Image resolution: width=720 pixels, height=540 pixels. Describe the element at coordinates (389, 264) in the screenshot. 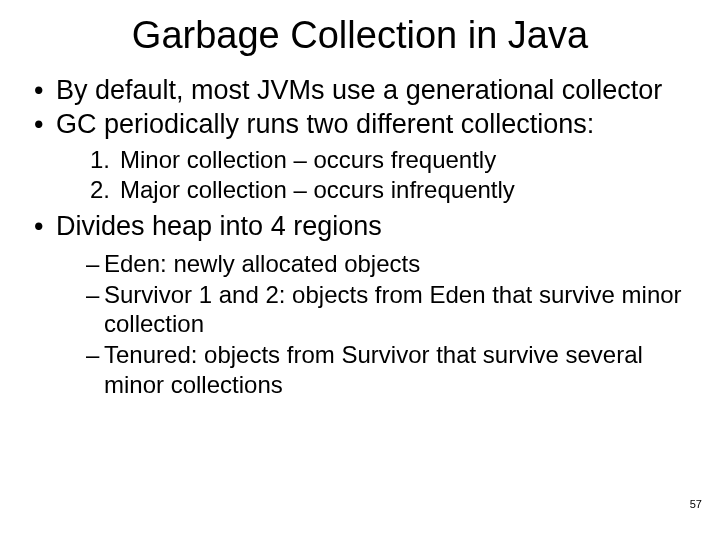

I see `dash-item: Eden: newly allocated objects` at that location.